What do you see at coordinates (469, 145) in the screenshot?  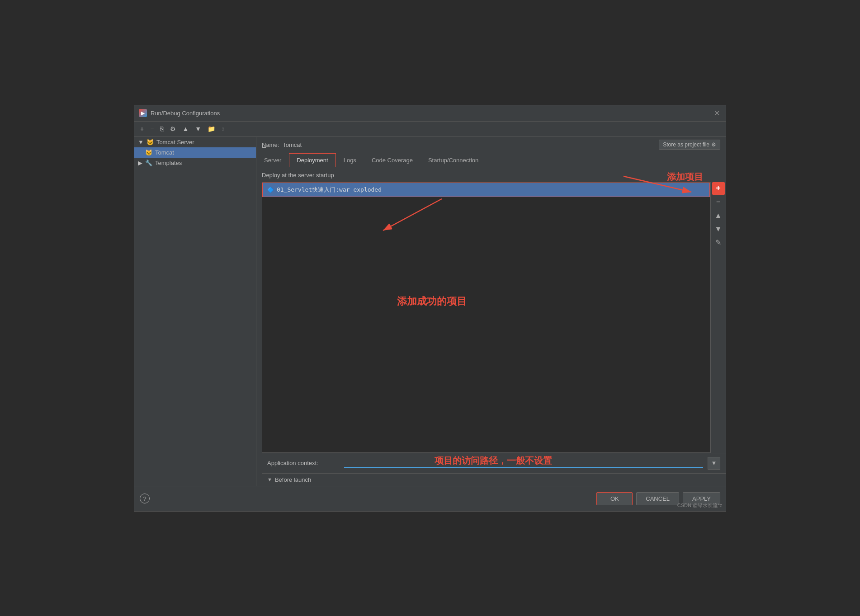 I see `name-value: Tomcat` at bounding box center [469, 145].